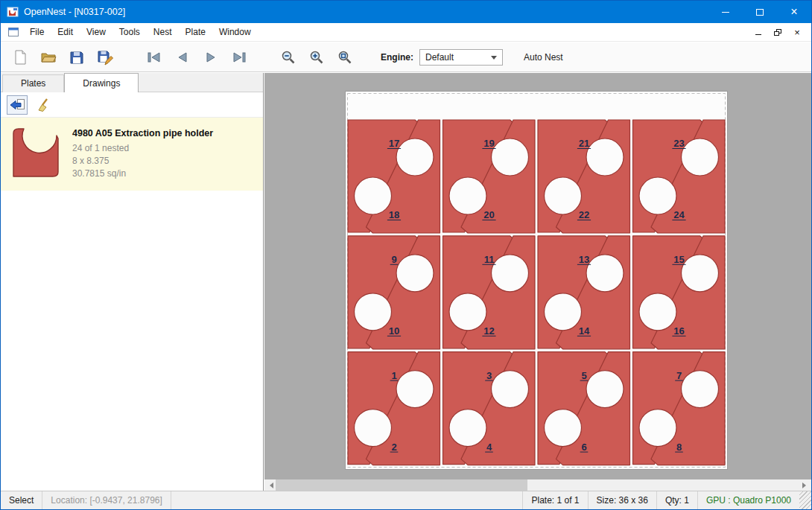  Describe the element at coordinates (544, 57) in the screenshot. I see `auto-nest-button: Auto Nest` at that location.